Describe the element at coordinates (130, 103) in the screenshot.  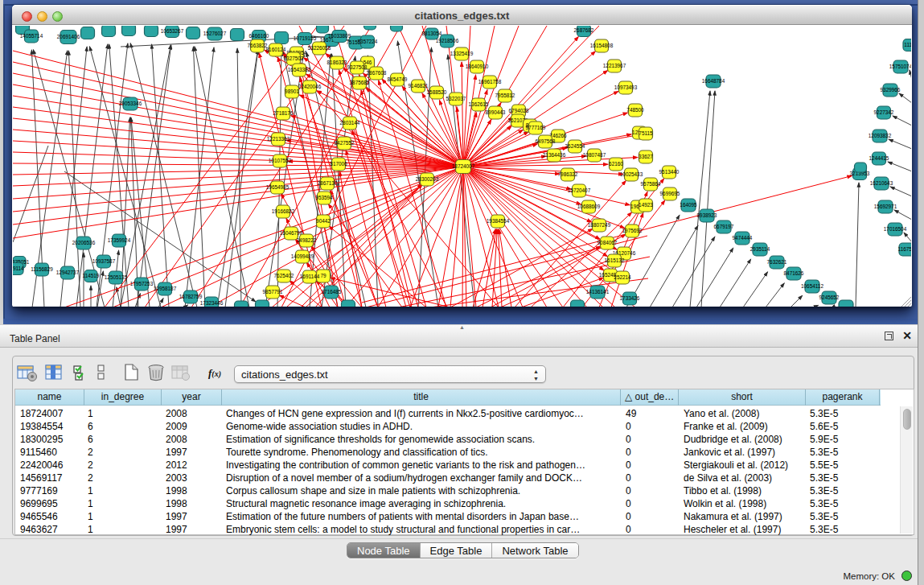
I see `svg-text: 29053346` at that location.